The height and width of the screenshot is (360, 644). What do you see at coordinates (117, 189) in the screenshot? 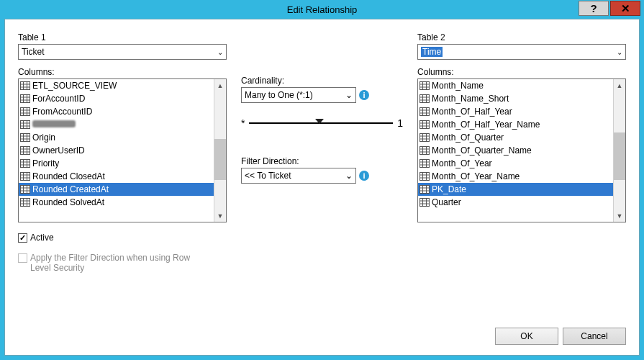
I see `list-item: Rounded CreatedAt` at bounding box center [117, 189].